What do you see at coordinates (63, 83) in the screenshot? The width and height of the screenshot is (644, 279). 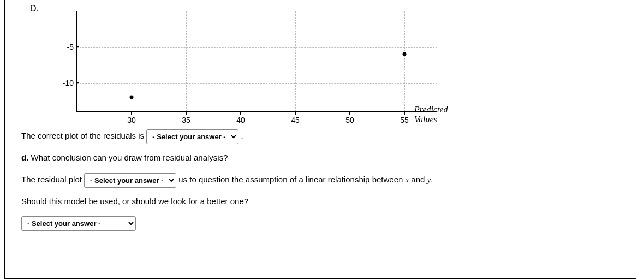 I see `ytick-neg10: -10` at bounding box center [63, 83].